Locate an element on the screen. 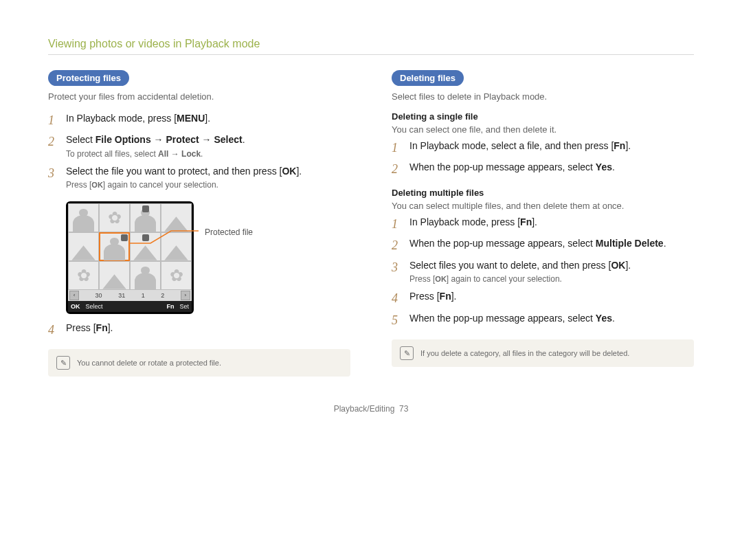 This screenshot has width=742, height=560. note-text: If you delete a category, all files in t… is located at coordinates (525, 353).